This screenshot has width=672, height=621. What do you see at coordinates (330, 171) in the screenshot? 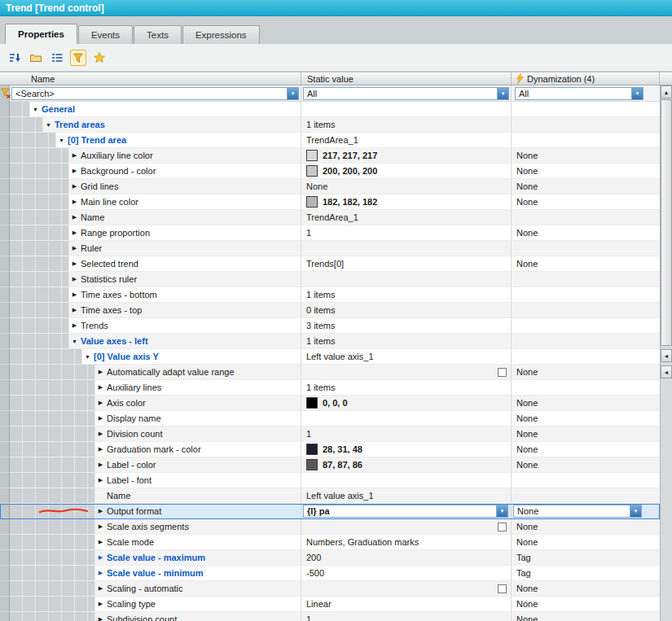
I see `table-row: ▶Background - color200, 200, 200None` at bounding box center [330, 171].